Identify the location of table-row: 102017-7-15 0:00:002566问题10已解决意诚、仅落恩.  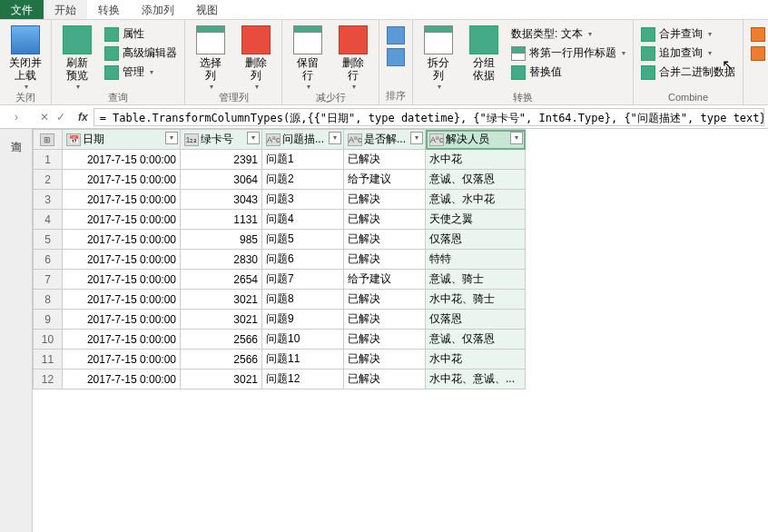
(280, 340).